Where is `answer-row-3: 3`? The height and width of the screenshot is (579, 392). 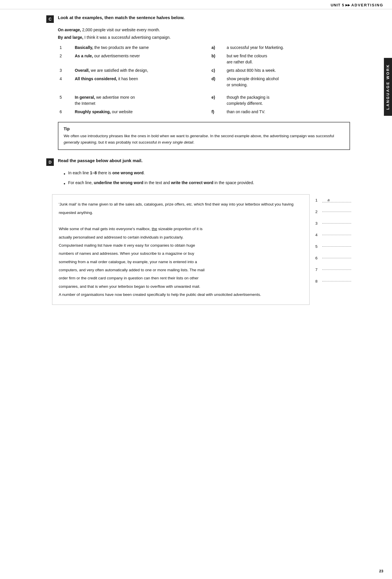 answer-row-3: 3 is located at coordinates (336, 223).